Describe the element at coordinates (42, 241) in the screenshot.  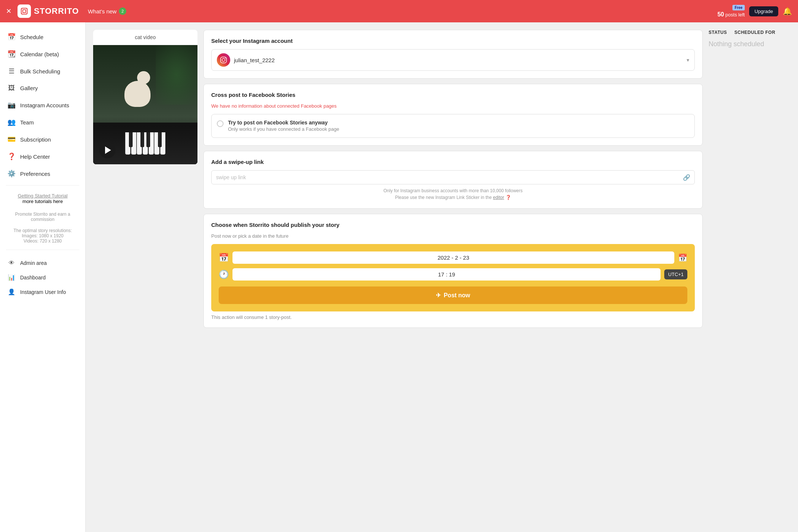
I see `resolution-videos: Videos: 720 x 1280` at that location.